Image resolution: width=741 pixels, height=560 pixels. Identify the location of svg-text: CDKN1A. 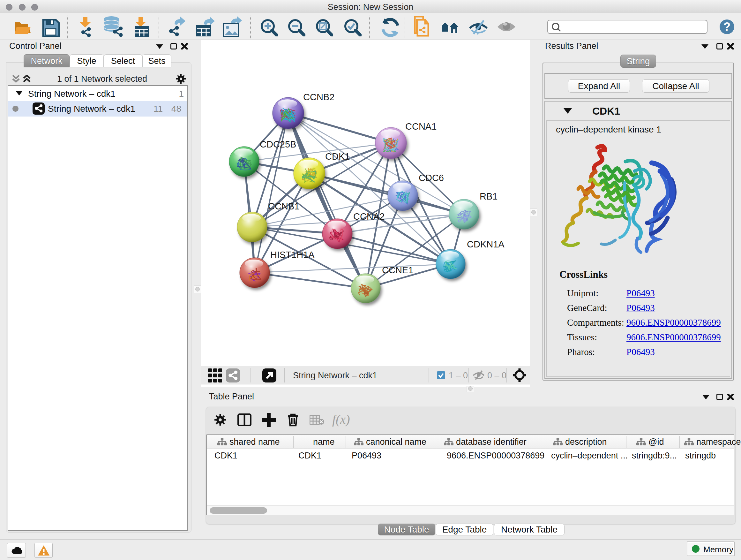
(486, 244).